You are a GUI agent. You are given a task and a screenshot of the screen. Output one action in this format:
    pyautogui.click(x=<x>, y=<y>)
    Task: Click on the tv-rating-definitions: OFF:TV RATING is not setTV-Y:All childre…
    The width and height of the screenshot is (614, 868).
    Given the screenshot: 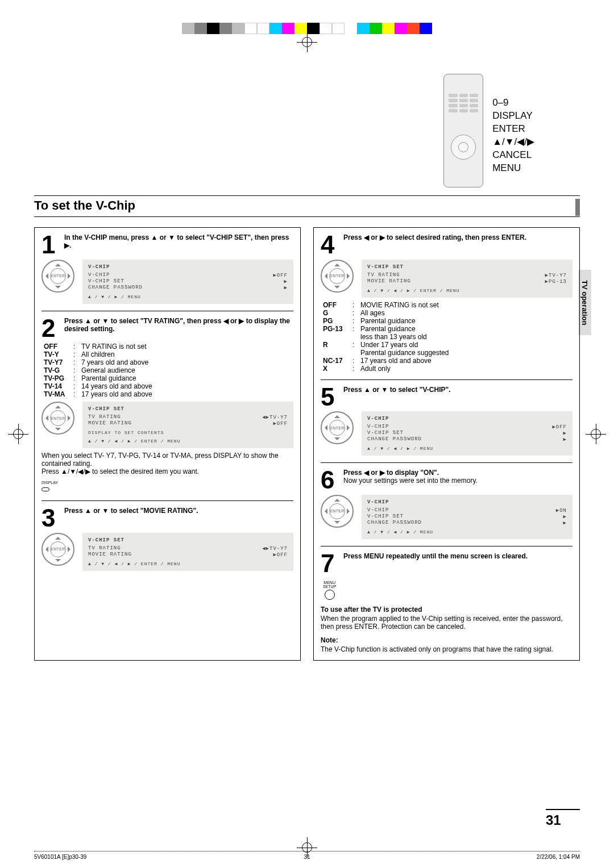 What is the action you would take?
    pyautogui.click(x=168, y=370)
    